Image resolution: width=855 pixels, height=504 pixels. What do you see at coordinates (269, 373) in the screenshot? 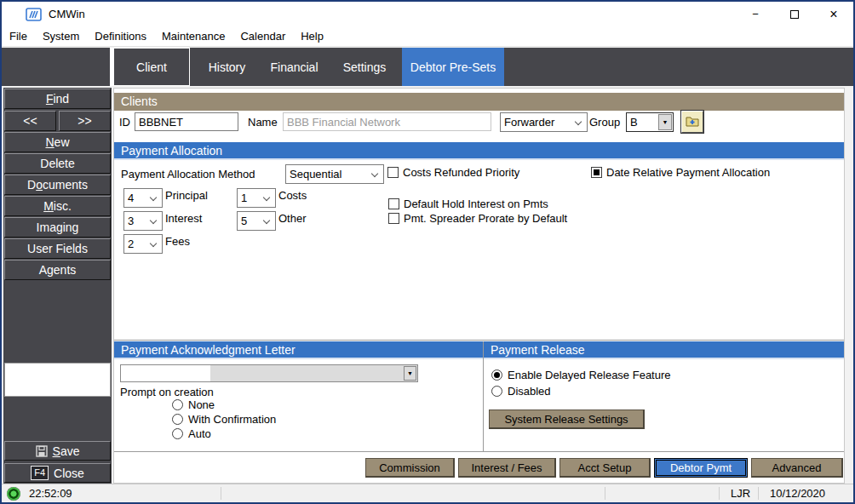
I see `ack-letter-select: ▼` at bounding box center [269, 373].